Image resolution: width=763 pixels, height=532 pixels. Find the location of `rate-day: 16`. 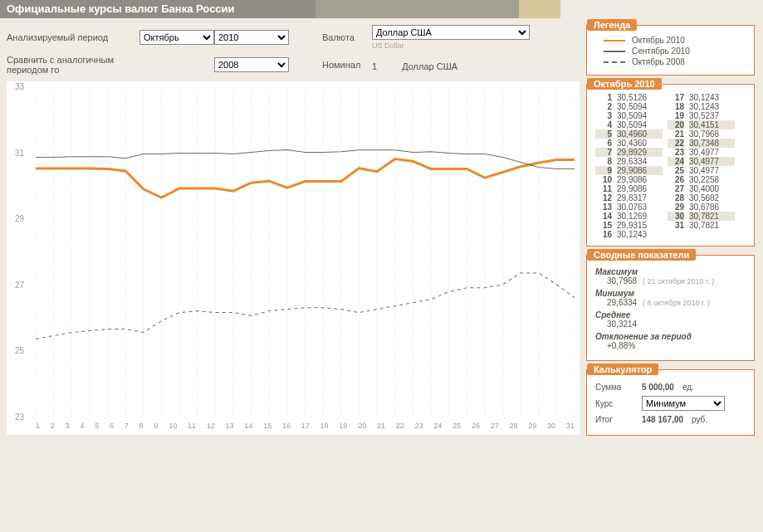

rate-day: 16 is located at coordinates (604, 234).